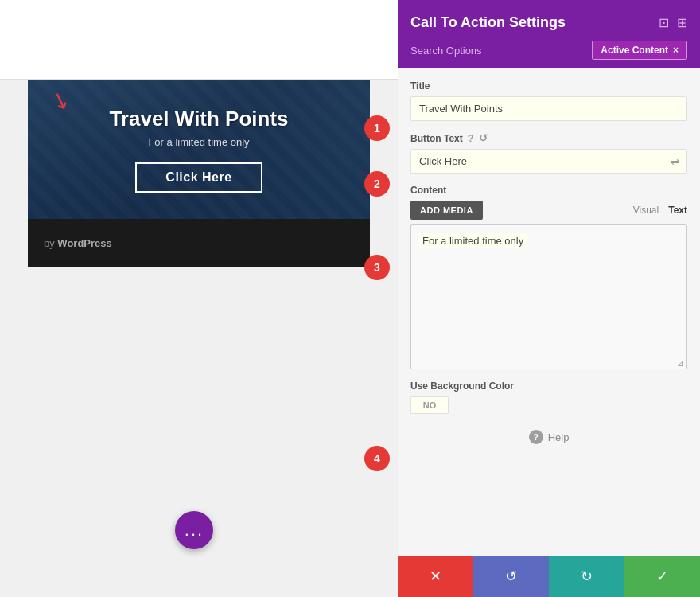  I want to click on red-arrow-icon: ↘, so click(60, 100).